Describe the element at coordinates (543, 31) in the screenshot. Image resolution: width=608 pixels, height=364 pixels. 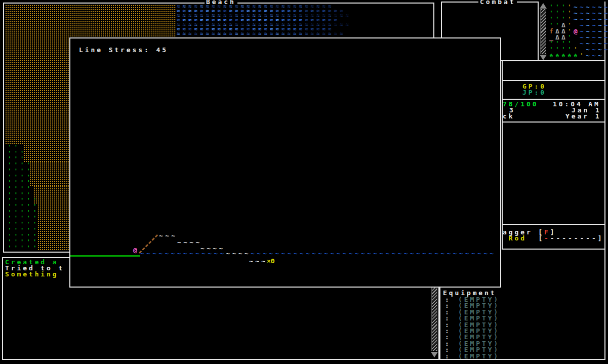
I see `combat-scrollbar` at that location.